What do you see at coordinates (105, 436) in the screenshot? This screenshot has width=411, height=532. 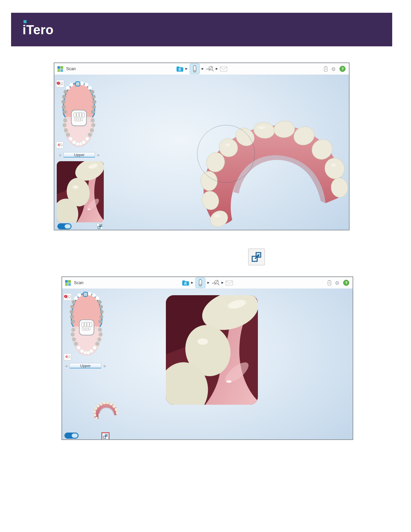 I see `enlarge-button-highlight` at bounding box center [105, 436].